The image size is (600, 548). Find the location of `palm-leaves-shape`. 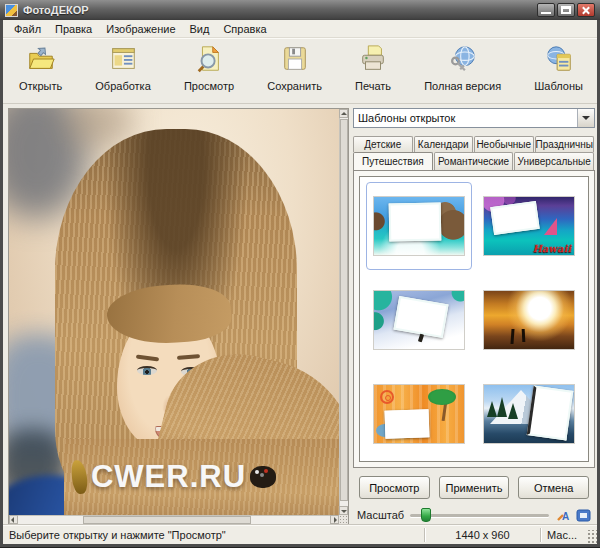

palm-leaves-shape is located at coordinates (442, 397).